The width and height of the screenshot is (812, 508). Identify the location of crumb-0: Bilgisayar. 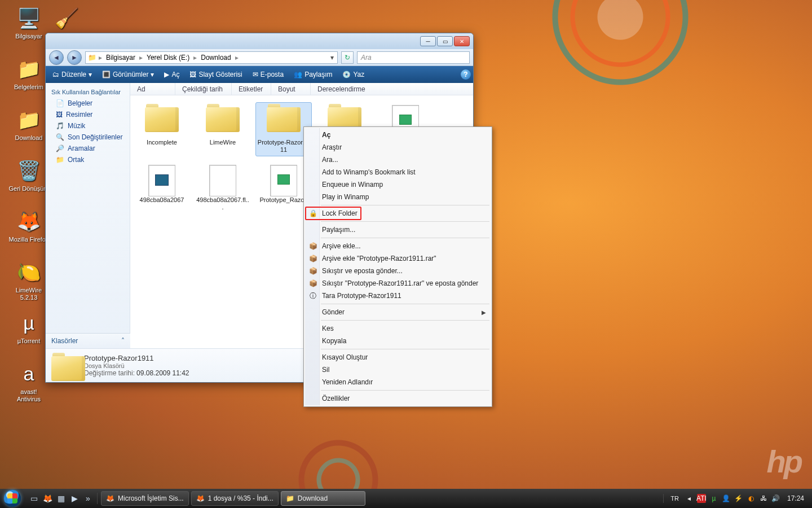
(121, 58).